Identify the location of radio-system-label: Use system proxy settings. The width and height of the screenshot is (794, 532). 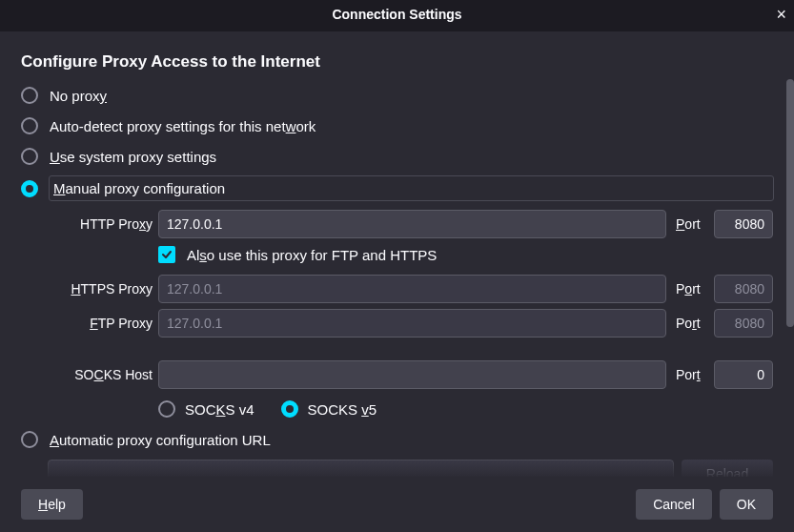
(133, 156).